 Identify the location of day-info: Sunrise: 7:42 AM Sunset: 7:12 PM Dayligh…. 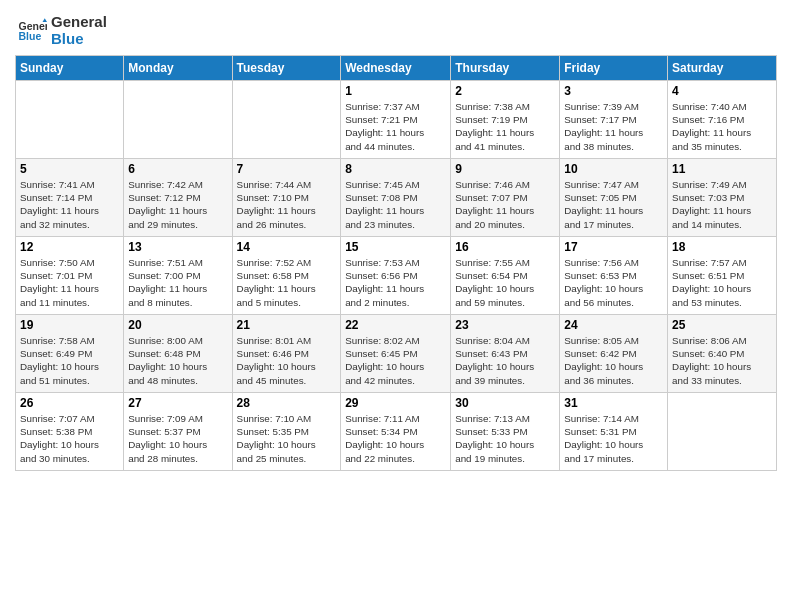
(178, 204).